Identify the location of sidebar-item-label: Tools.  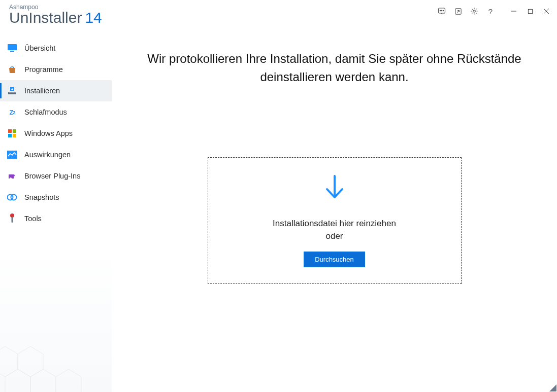
(33, 219).